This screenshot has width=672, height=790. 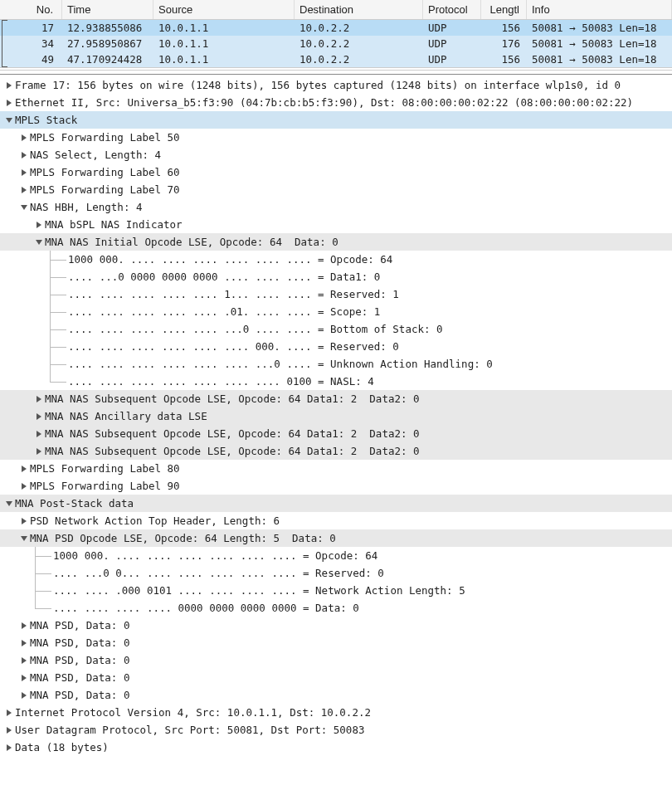 What do you see at coordinates (336, 521) in the screenshot?
I see `tree-node: PSD Network Action Top Header, Length: 6` at bounding box center [336, 521].